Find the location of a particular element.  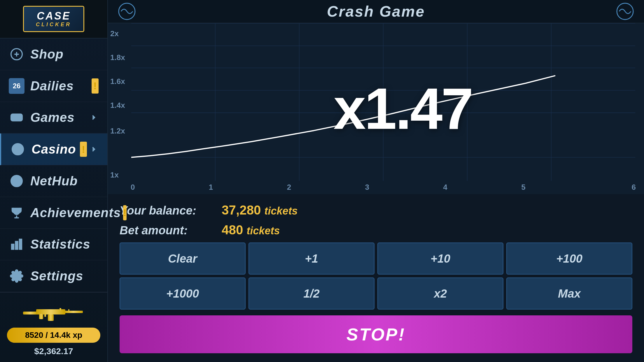

shop-label: Shop is located at coordinates (64, 54).